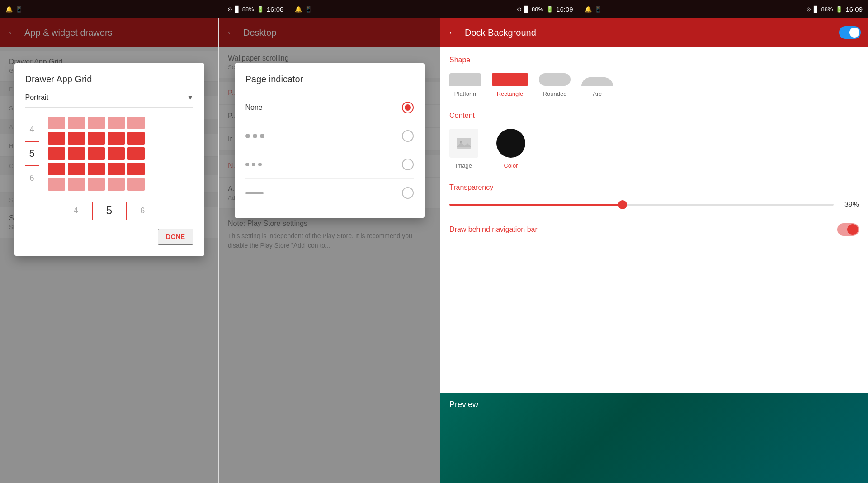 The image size is (868, 483). What do you see at coordinates (330, 80) in the screenshot?
I see `page-indicator-title: Page indicator` at bounding box center [330, 80].